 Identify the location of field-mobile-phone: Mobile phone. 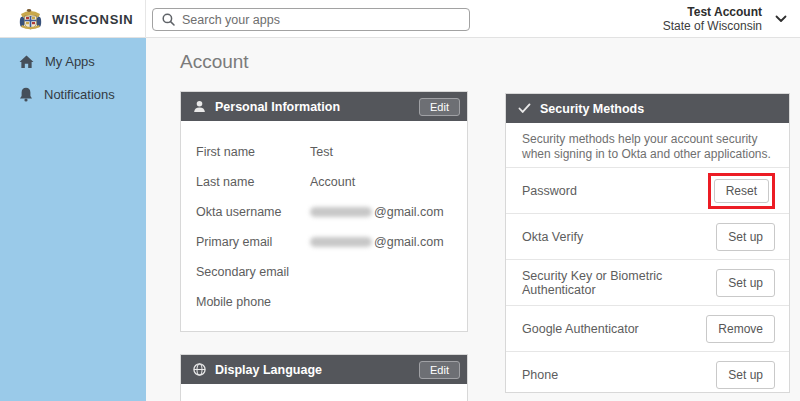
(324, 302).